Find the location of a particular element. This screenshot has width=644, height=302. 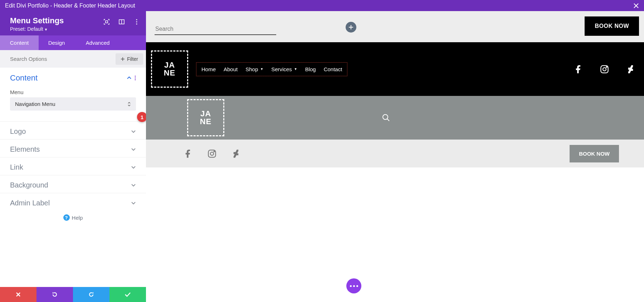

menu-field-label: Menu is located at coordinates (73, 92).